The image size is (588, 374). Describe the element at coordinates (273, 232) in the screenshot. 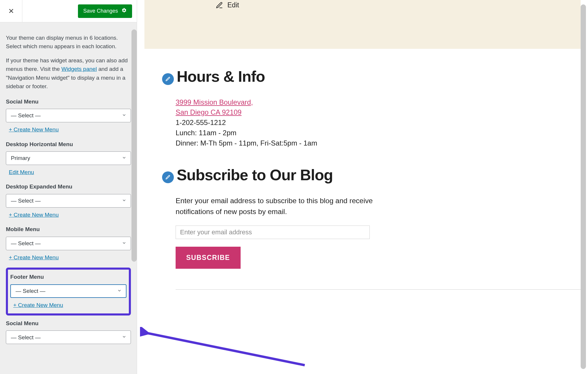

I see `email-input: Enter your email address` at that location.